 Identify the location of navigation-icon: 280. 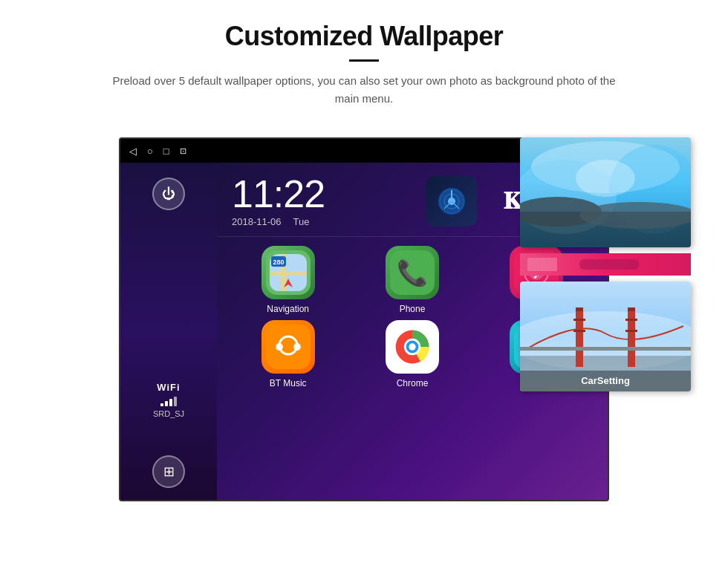
(288, 273).